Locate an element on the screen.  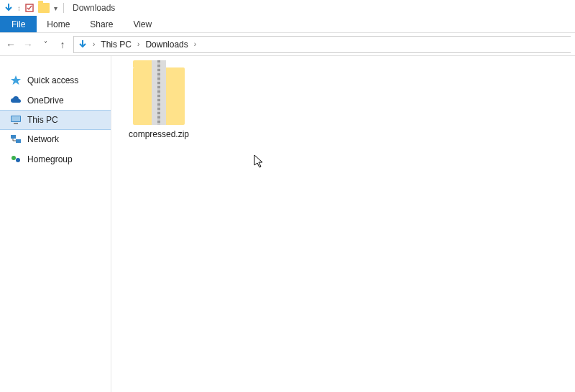
cloud-icon is located at coordinates (16, 101).